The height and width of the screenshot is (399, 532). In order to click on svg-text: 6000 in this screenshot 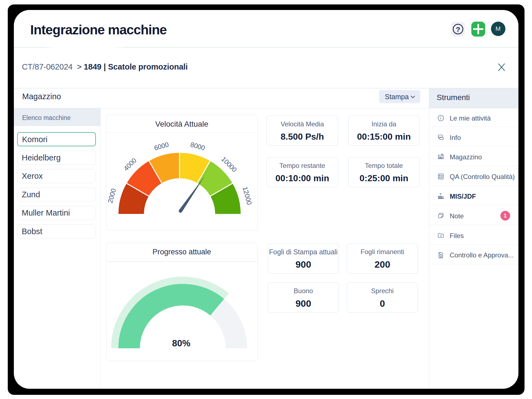, I will do `click(161, 146)`.